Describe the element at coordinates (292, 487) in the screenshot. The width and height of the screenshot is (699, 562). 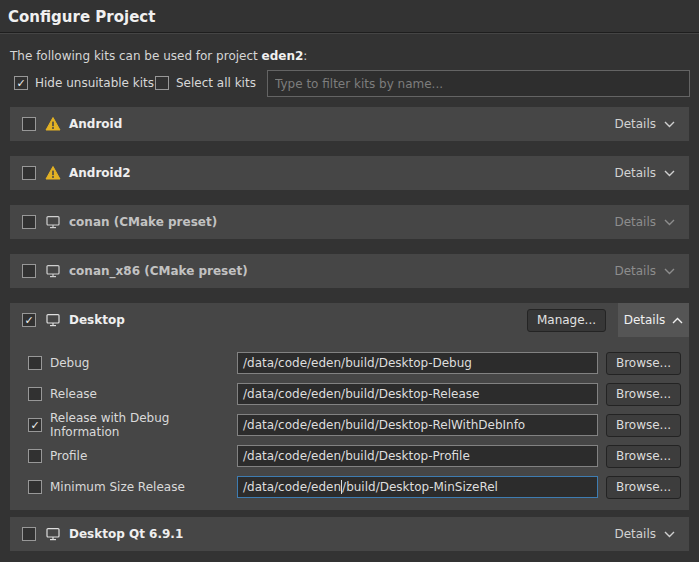
I see `build-dir-value: /data/code/eden` at that location.